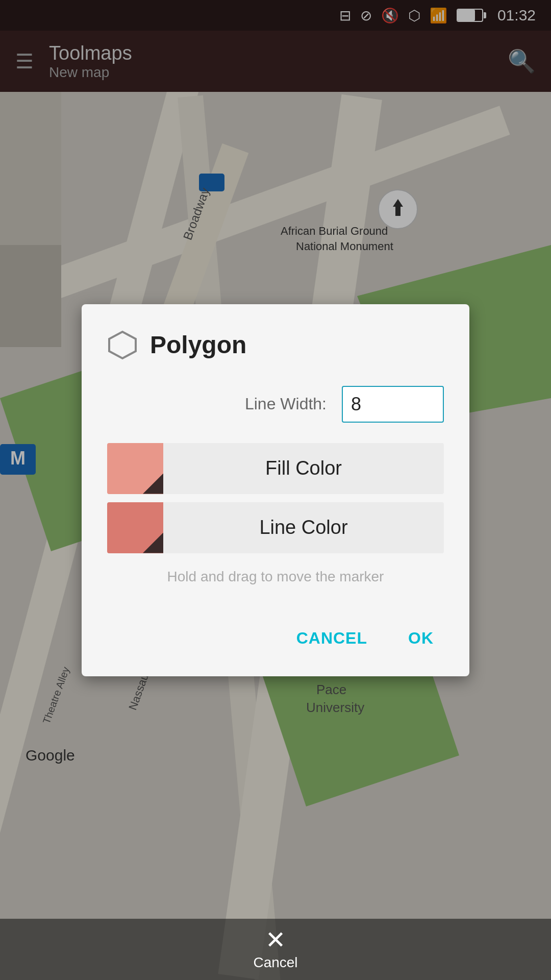 The height and width of the screenshot is (980, 551). I want to click on dialog-title: Polygon, so click(198, 345).